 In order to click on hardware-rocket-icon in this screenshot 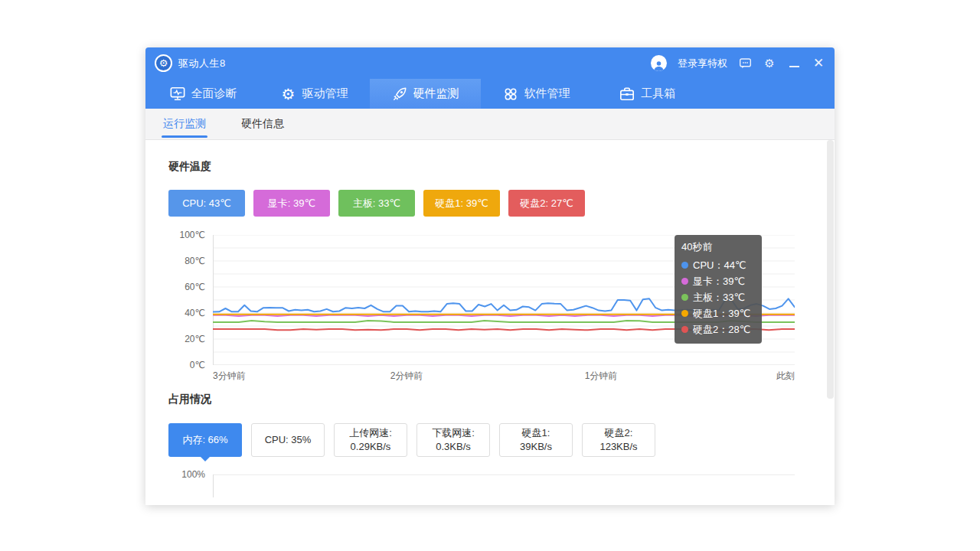, I will do `click(400, 94)`.